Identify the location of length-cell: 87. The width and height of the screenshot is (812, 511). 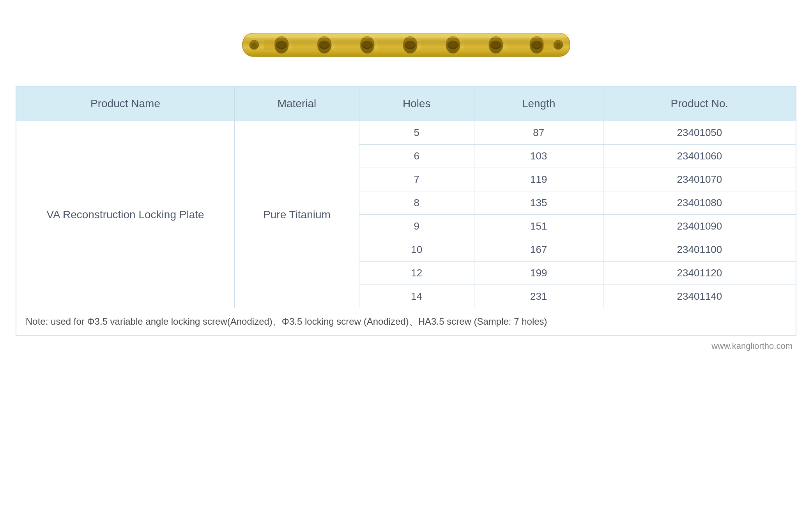
(539, 133).